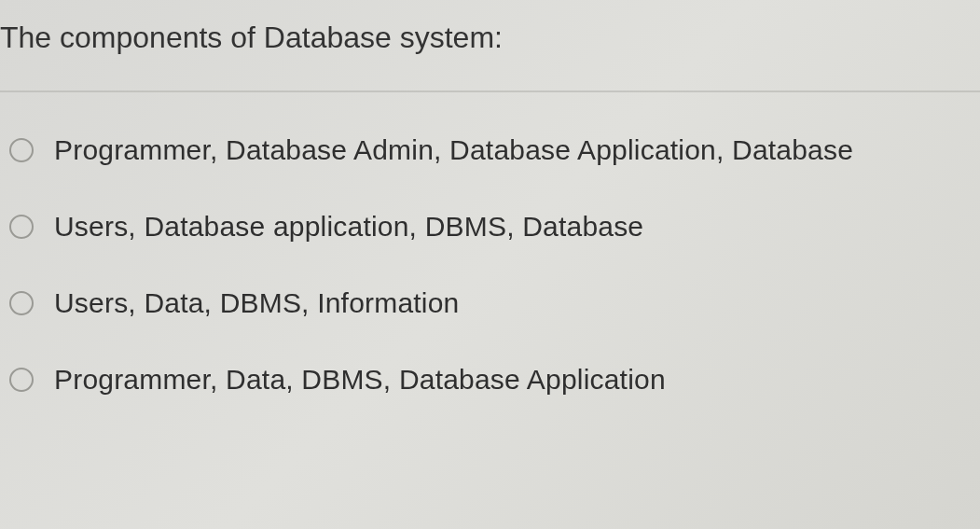  I want to click on option-row: Programmer, Database Admin, Database App…, so click(494, 150).